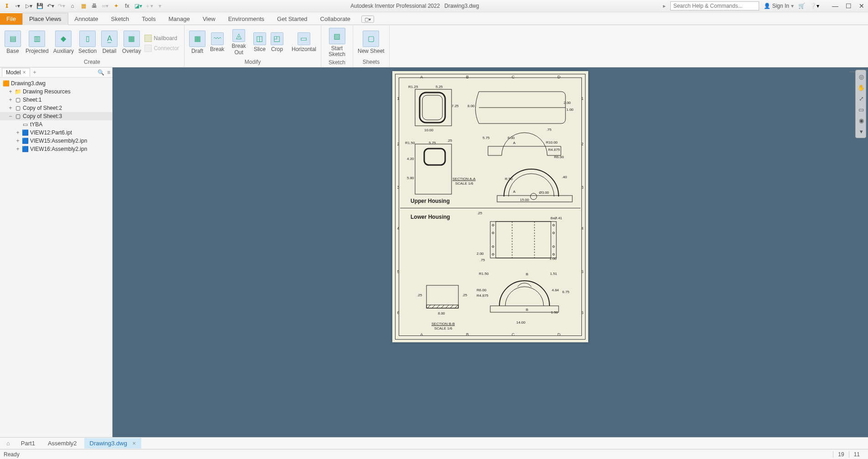  I want to click on doctab-drawing3: Drawing3.dwg ×, so click(113, 443).